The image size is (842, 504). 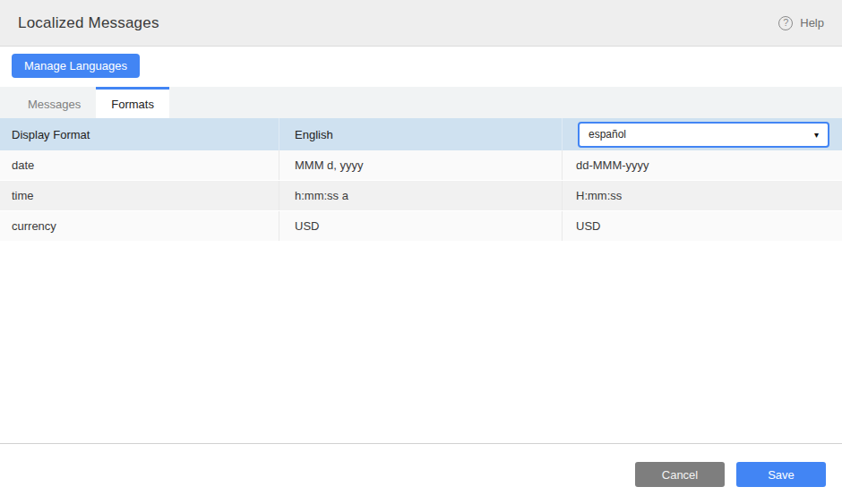 What do you see at coordinates (680, 474) in the screenshot?
I see `cancel-button: Cancel` at bounding box center [680, 474].